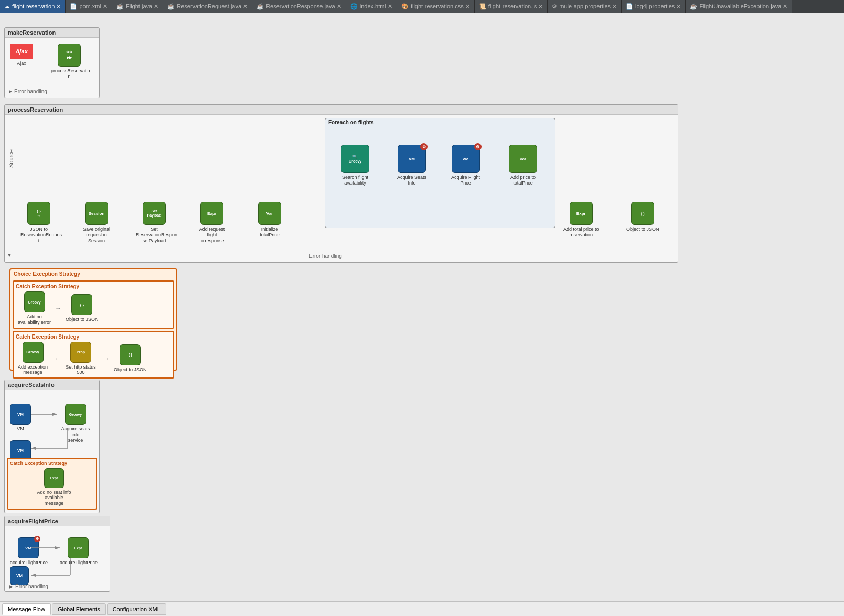 The image size is (844, 616). Describe the element at coordinates (483, 6) in the screenshot. I see `tab-icon: 📜` at that location.